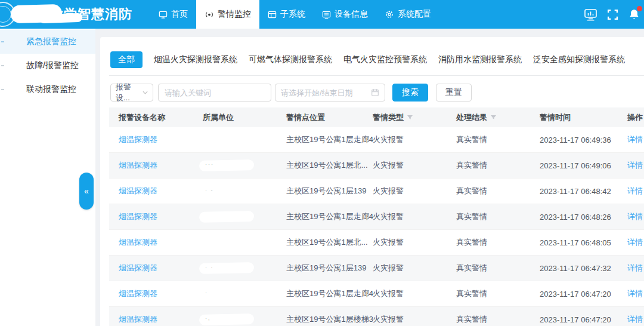 The height and width of the screenshot is (326, 644). What do you see at coordinates (389, 14) in the screenshot?
I see `gear-icon` at bounding box center [389, 14].